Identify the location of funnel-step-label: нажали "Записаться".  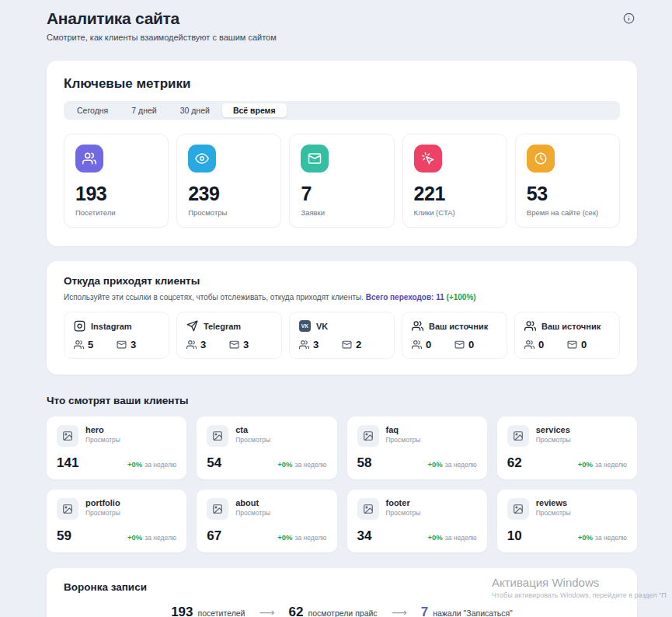
(472, 612).